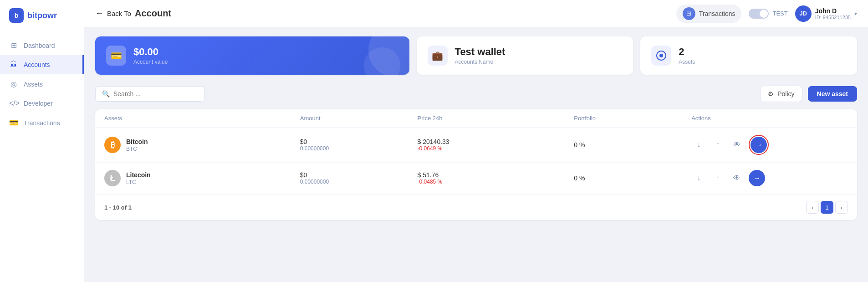 This screenshot has width=868, height=282. Describe the element at coordinates (202, 178) in the screenshot. I see `asset-name-cell: Ł Litecoin LTC` at that location.